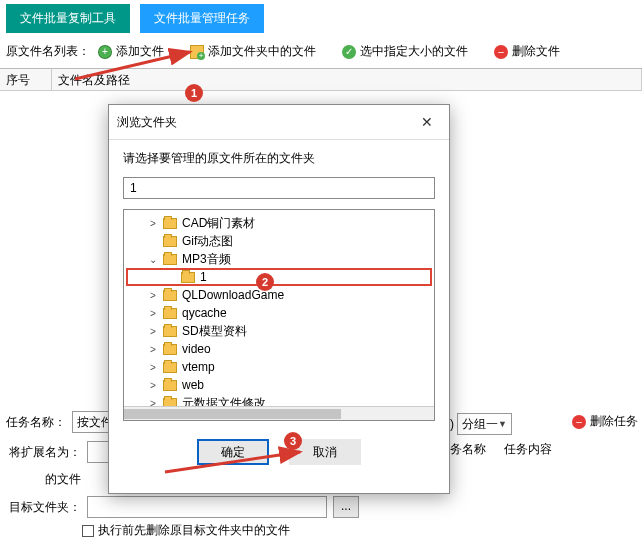 The height and width of the screenshot is (540, 642). Describe the element at coordinates (204, 313) in the screenshot. I see `tree-item-label: qycache` at that location.